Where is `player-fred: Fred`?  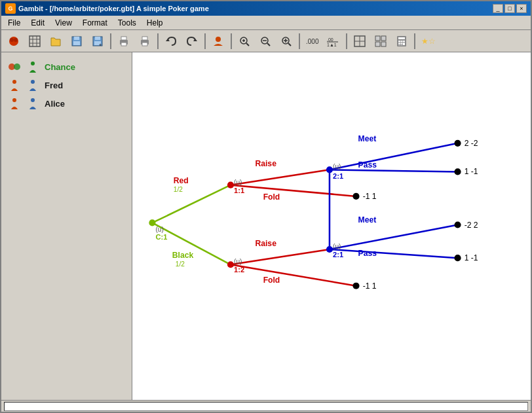 player-fred: Fred is located at coordinates (67, 85).